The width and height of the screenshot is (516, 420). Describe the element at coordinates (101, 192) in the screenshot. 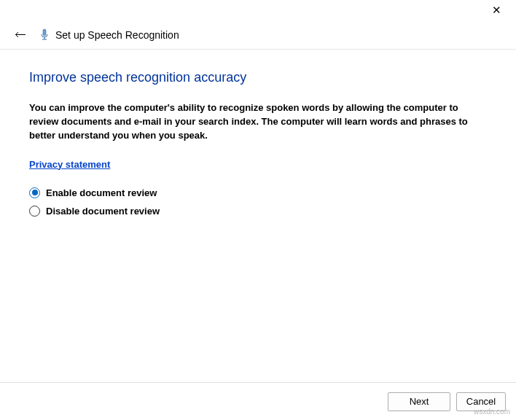

I see `enable-review-label: Enable document review` at that location.